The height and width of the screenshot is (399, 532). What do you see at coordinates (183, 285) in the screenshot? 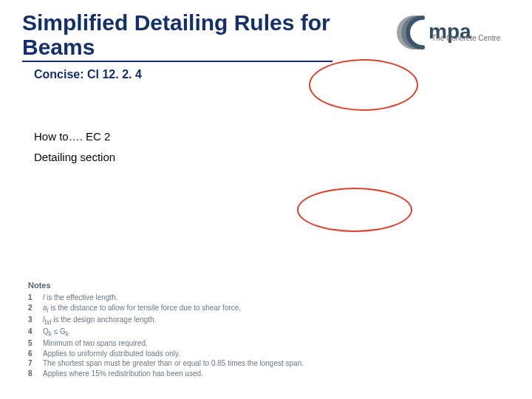
I see `notes-heading: Notes` at bounding box center [183, 285].